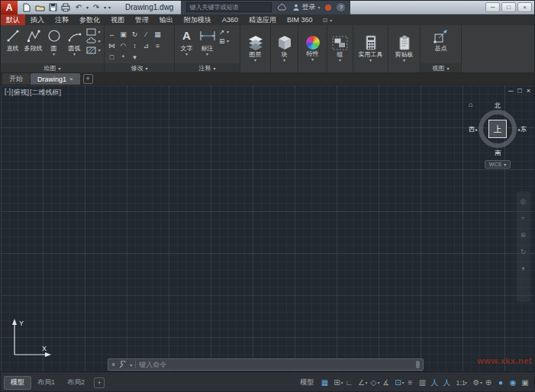  I want to click on ribbon-tab-a360: A360, so click(230, 20).